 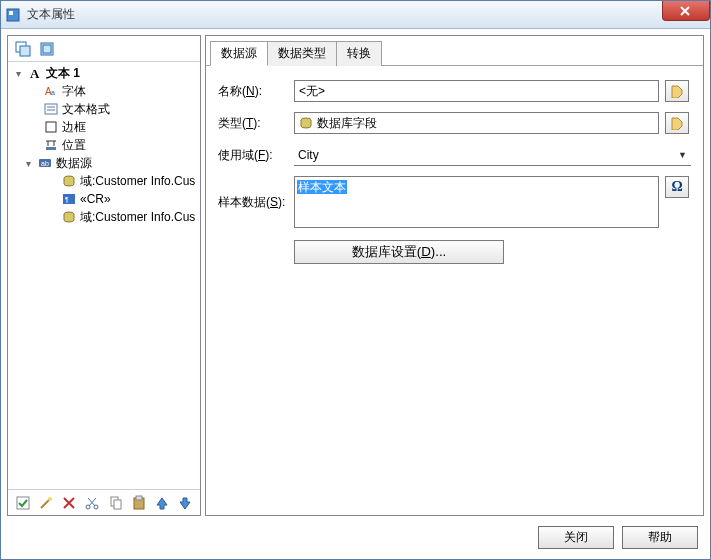 What do you see at coordinates (686, 11) in the screenshot?
I see `close-window-button` at bounding box center [686, 11].